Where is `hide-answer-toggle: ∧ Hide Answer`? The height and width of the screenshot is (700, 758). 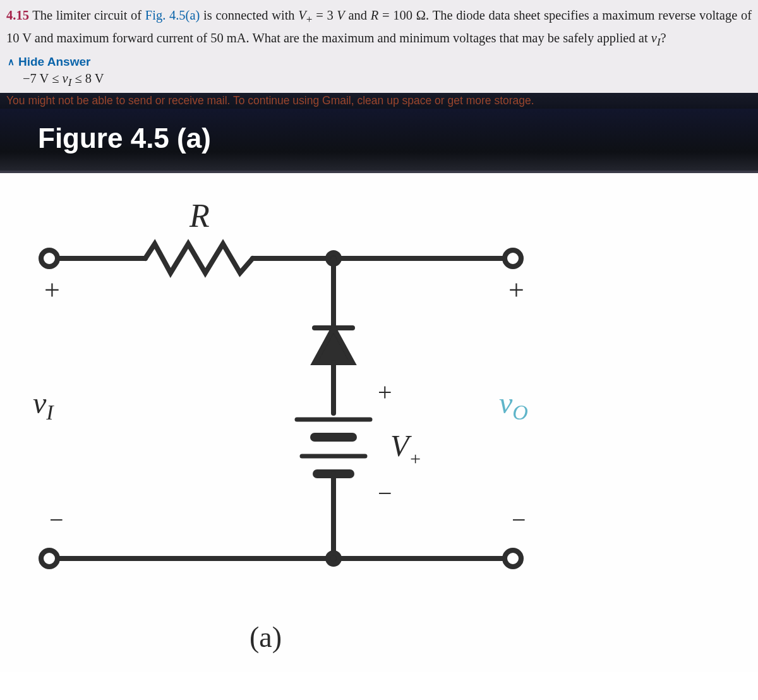
hide-answer-toggle: ∧ Hide Answer is located at coordinates (380, 62).